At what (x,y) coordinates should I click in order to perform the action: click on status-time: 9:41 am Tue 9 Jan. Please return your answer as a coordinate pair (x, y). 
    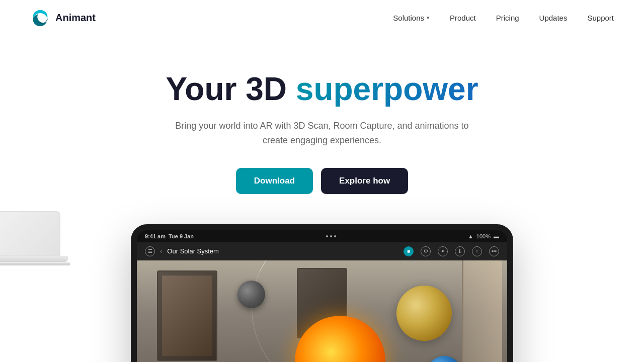
    Looking at the image, I should click on (169, 236).